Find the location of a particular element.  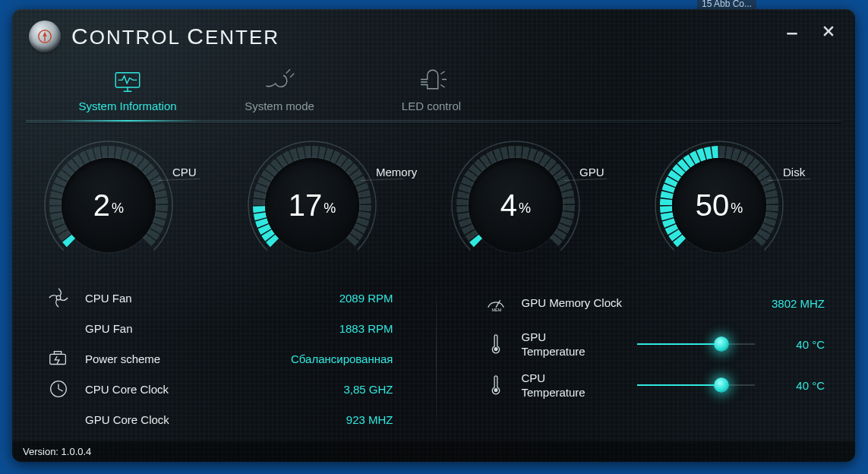

label: CPU Fan is located at coordinates (186, 298).